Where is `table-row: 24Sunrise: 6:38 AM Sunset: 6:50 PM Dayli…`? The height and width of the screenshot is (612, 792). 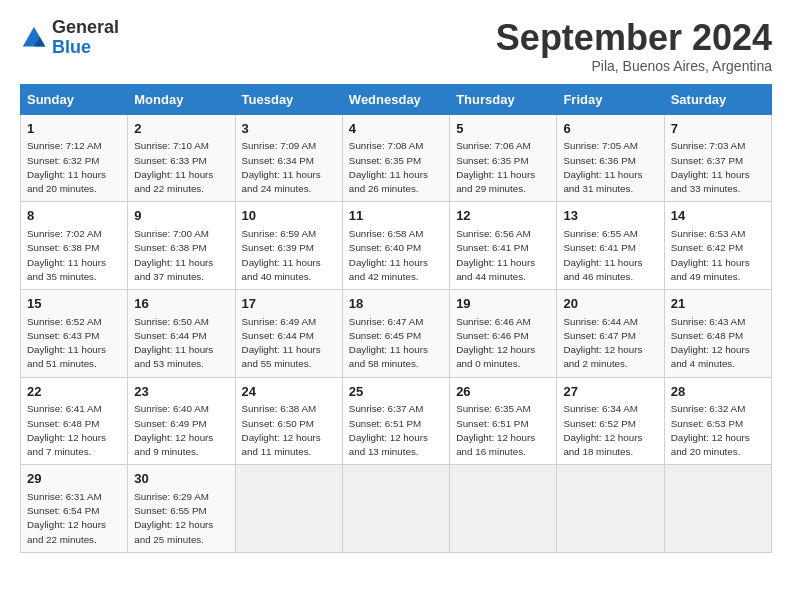
table-row: 24Sunrise: 6:38 AM Sunset: 6:50 PM Dayli… is located at coordinates (288, 421).